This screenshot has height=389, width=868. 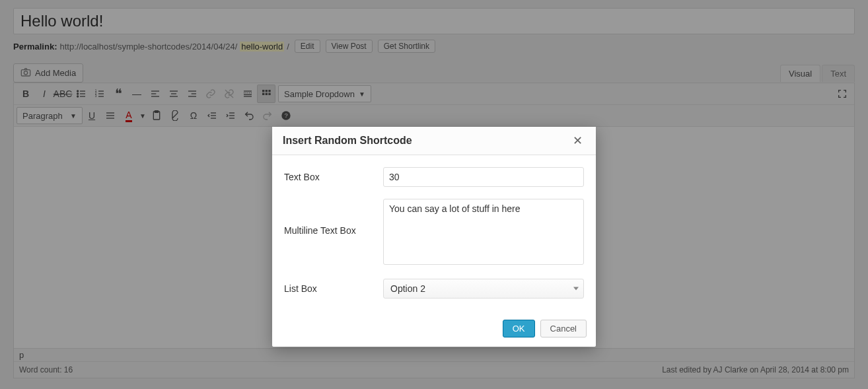 I want to click on multiline-input: You can say a lot of stuff in here, so click(x=484, y=232).